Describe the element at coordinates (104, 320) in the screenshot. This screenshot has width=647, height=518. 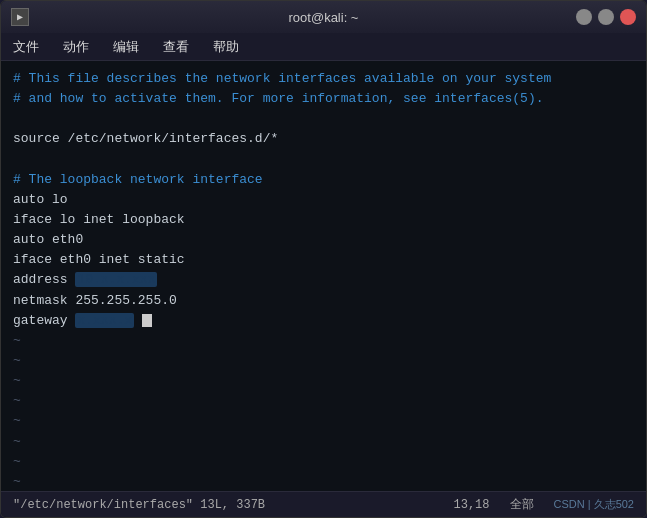
I see `redacted-gateway: x.xxx.x` at that location.